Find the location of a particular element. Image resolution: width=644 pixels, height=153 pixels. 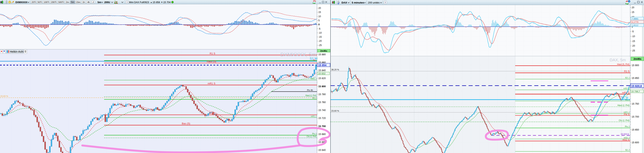

svg-text: 15 850 is located at coordinates (636, 78).